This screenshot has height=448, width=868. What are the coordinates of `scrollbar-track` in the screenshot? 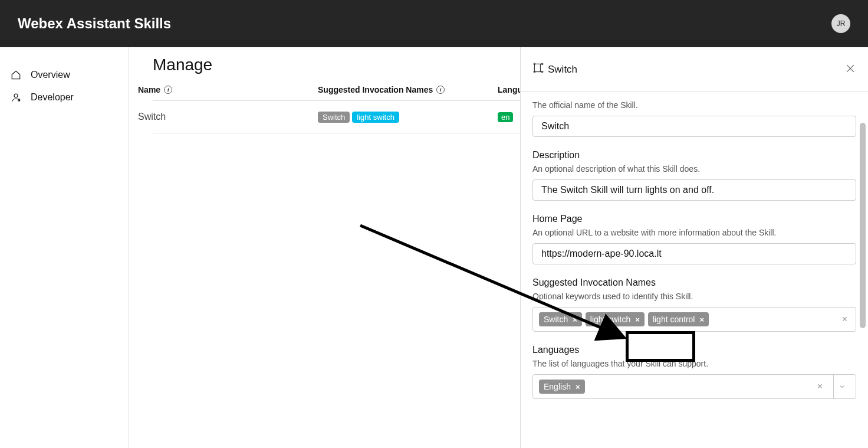 It's located at (862, 248).